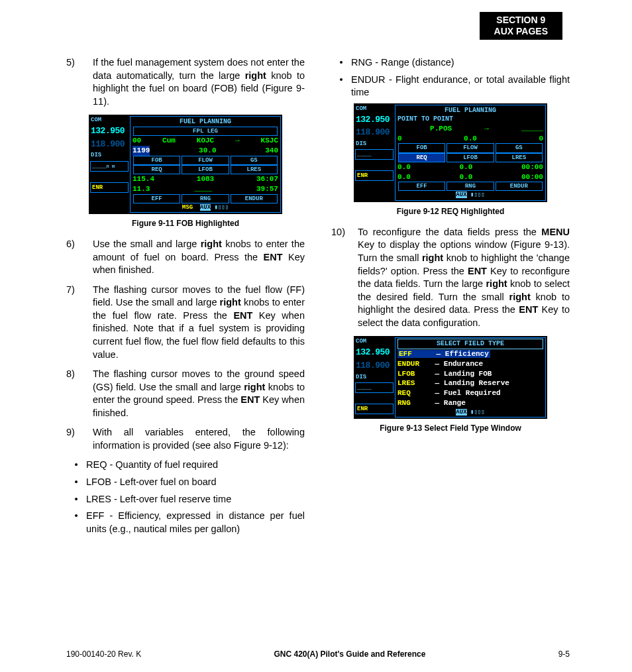  What do you see at coordinates (450, 278) in the screenshot?
I see `step-10: 10)To reconfigure the data fields press …` at bounding box center [450, 278].